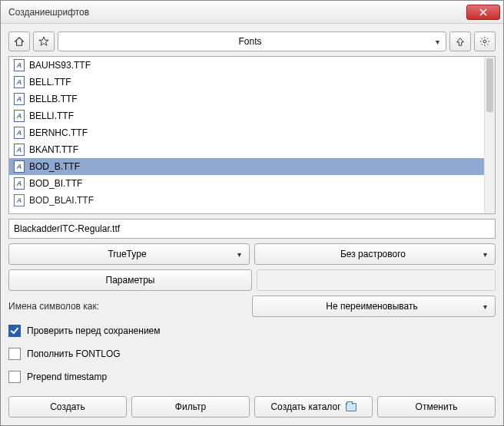 Image resolution: width=504 pixels, height=426 pixels. I want to click on scrollbar, so click(489, 135).